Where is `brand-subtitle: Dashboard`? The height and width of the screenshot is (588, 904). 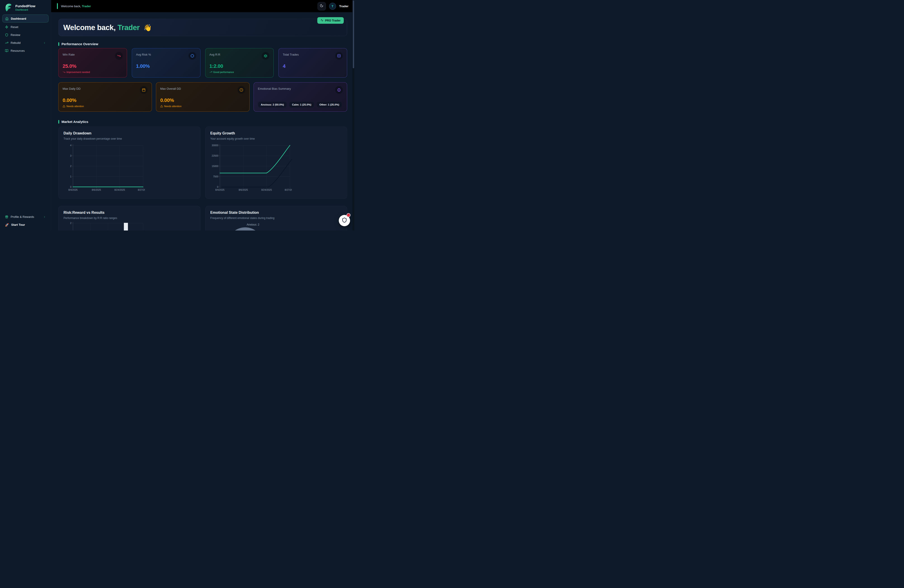 brand-subtitle: Dashboard is located at coordinates (25, 10).